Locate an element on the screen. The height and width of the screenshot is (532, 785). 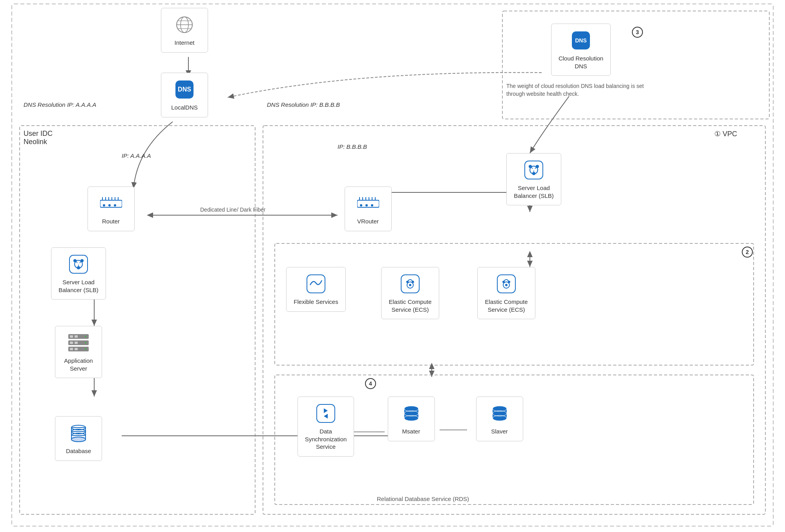
database-node: Database is located at coordinates (78, 439).